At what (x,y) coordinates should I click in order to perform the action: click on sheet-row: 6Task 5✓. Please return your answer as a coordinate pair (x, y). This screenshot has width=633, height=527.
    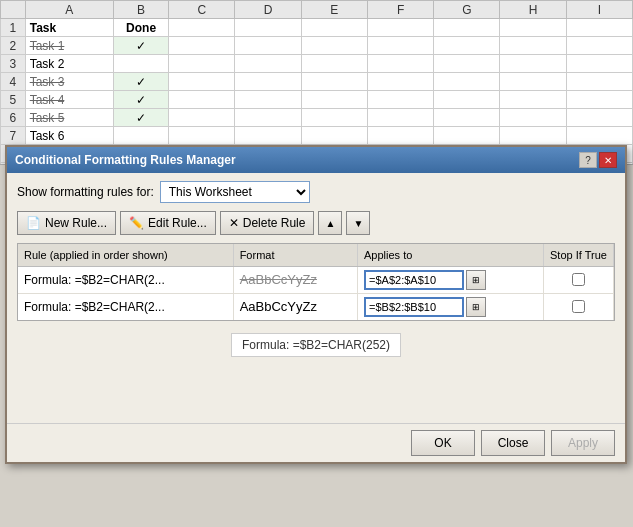
    Looking at the image, I should click on (317, 118).